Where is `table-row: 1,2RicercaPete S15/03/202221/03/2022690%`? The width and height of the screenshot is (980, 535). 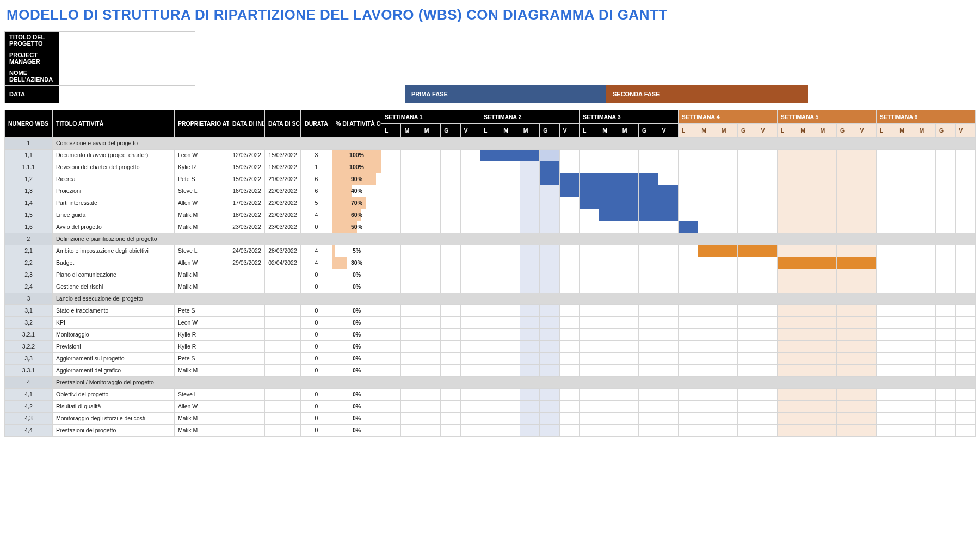 table-row: 1,2RicercaPete S15/03/202221/03/2022690% is located at coordinates (490, 179).